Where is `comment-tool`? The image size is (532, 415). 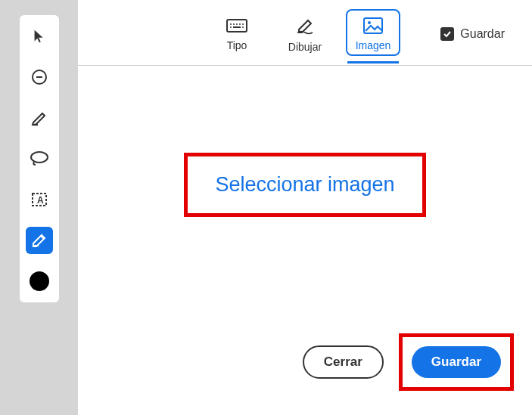 comment-tool is located at coordinates (39, 77).